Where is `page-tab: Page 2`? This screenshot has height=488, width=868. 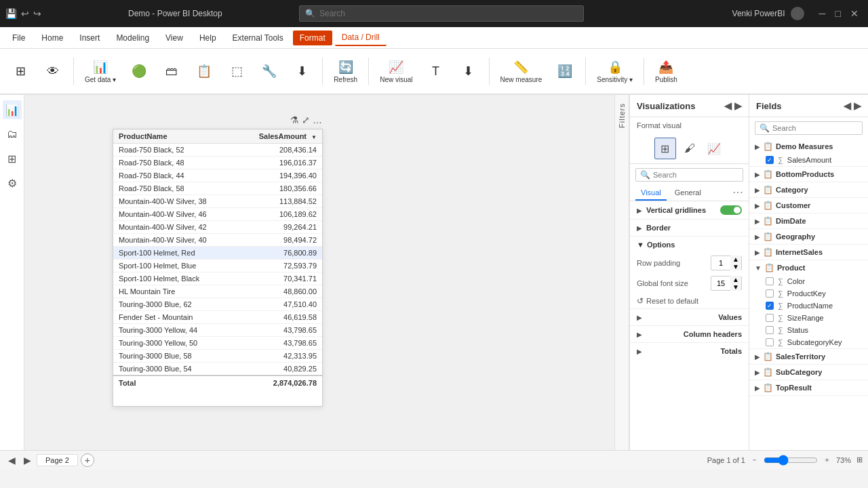
page-tab: Page 2 is located at coordinates (57, 460).